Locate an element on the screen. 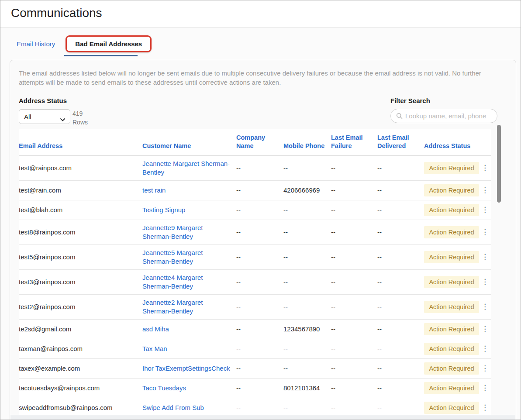 This screenshot has width=521, height=420. filter-search-box is located at coordinates (444, 116).